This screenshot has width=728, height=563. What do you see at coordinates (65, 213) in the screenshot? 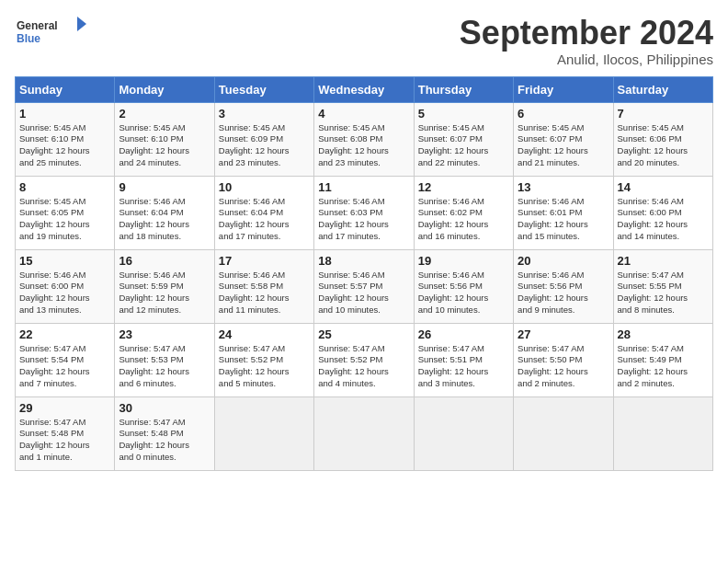
I see `table-row: 8Sunrise: 5:45 AMSunset: 6:05 PMDaylight…` at bounding box center [65, 213].